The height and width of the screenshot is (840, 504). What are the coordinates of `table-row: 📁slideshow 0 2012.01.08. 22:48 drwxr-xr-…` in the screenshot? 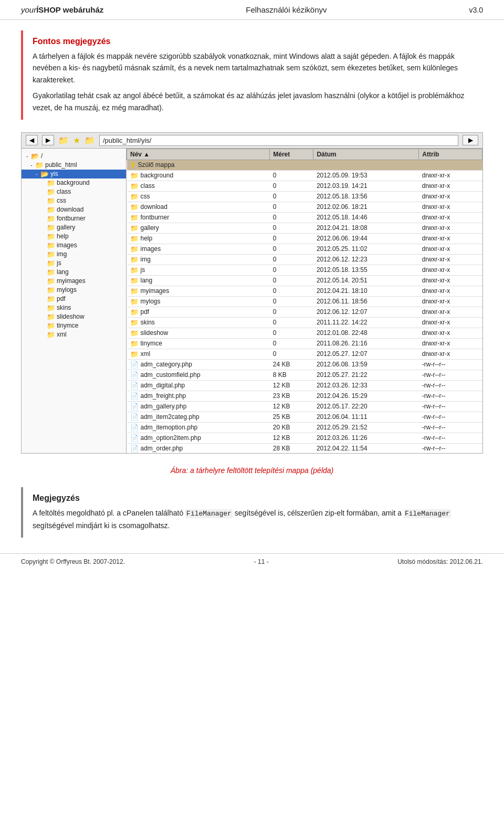 It's located at (304, 333).